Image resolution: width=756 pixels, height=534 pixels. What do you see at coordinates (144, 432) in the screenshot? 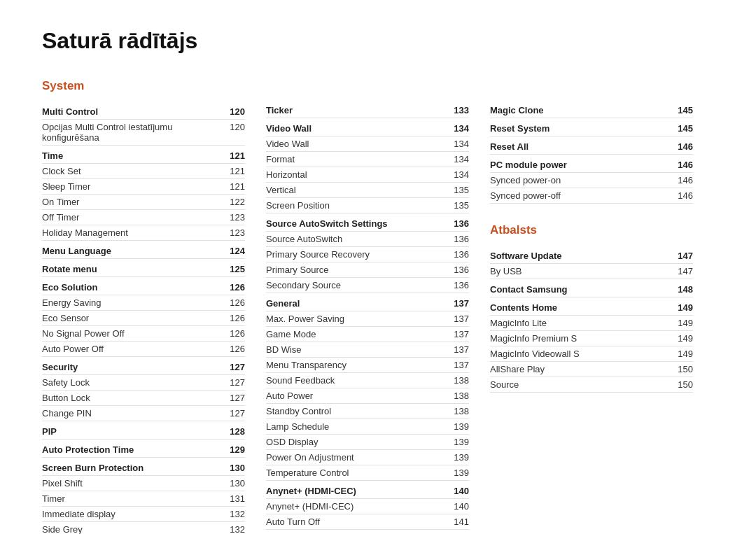
I see `toc-entry: PIP128` at bounding box center [144, 432].